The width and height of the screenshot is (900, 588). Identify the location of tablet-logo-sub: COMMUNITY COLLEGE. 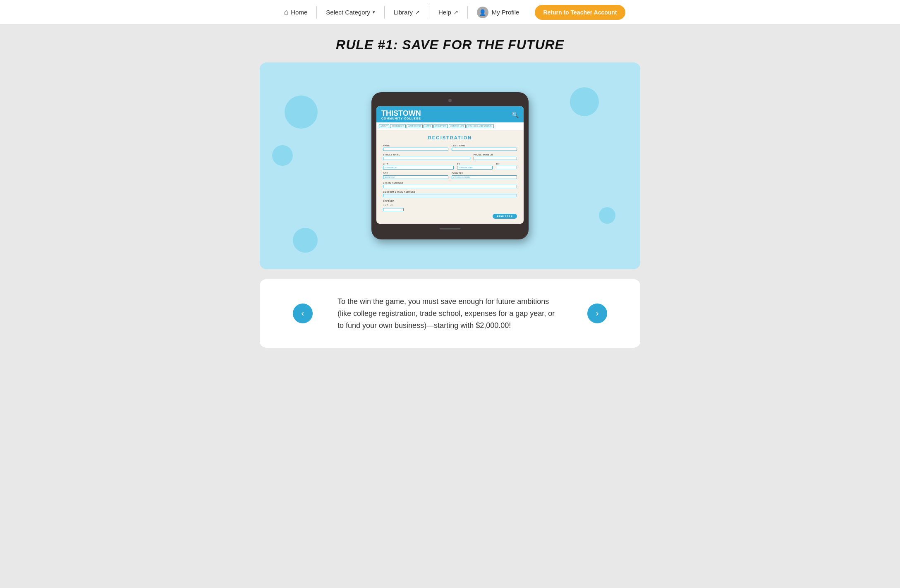
(401, 118).